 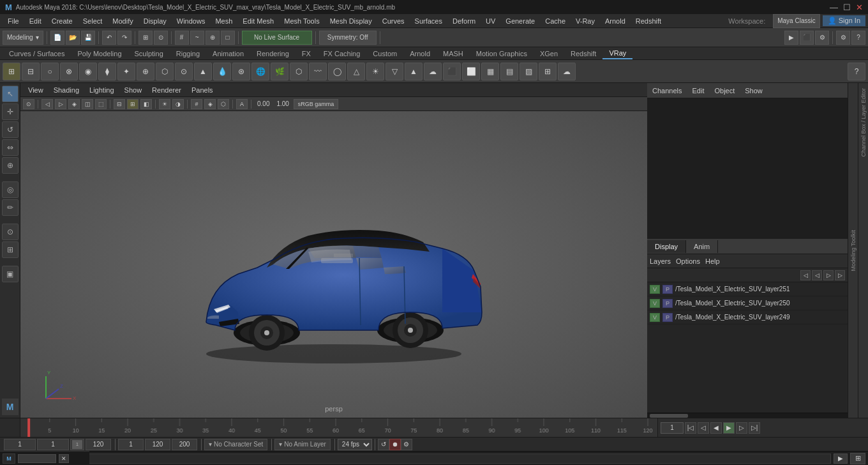 I want to click on redo-button: ↷, so click(x=124, y=38).